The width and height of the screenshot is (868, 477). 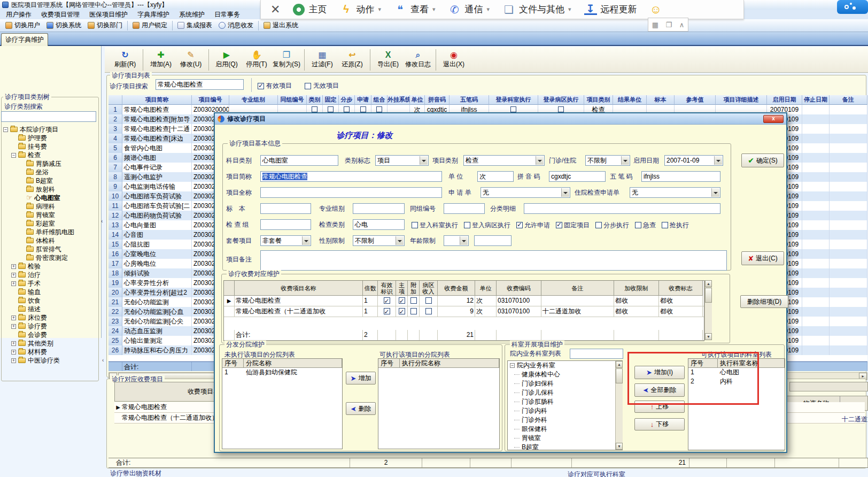 I want to click on column-header: 收费金额, so click(x=456, y=288).